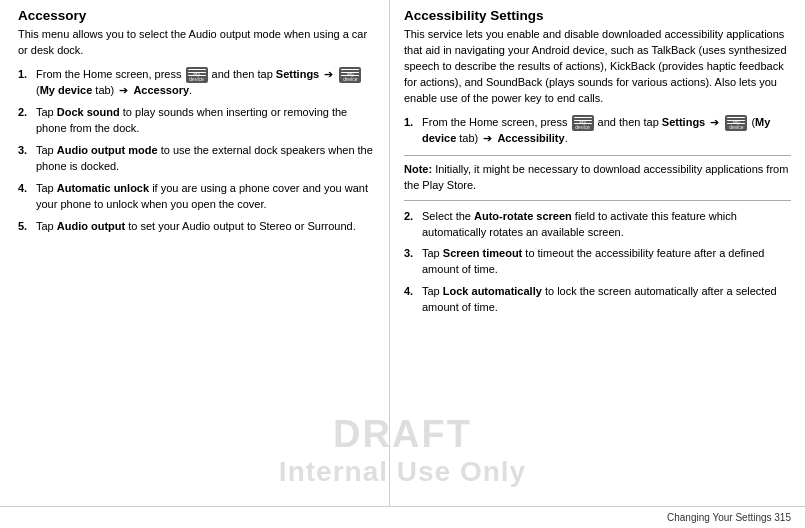 The image size is (805, 528). I want to click on step-content: Tap Lock automatically to lock the scree…, so click(606, 300).